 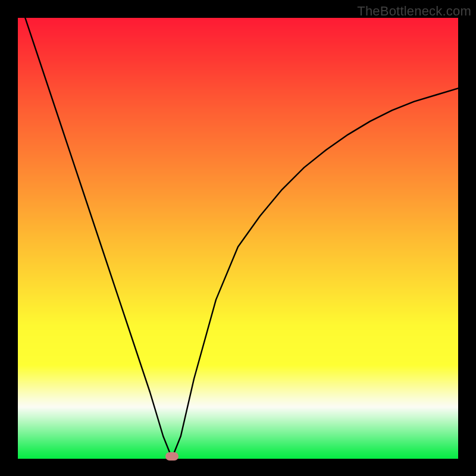 What do you see at coordinates (414, 11) in the screenshot?
I see `watermark-text: TheBottleneck.com` at bounding box center [414, 11].